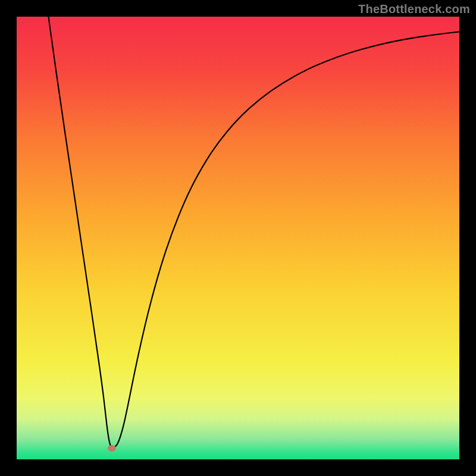 This screenshot has height=476, width=476. Describe the element at coordinates (414, 10) in the screenshot. I see `watermark-text: TheBottleneck.com` at that location.